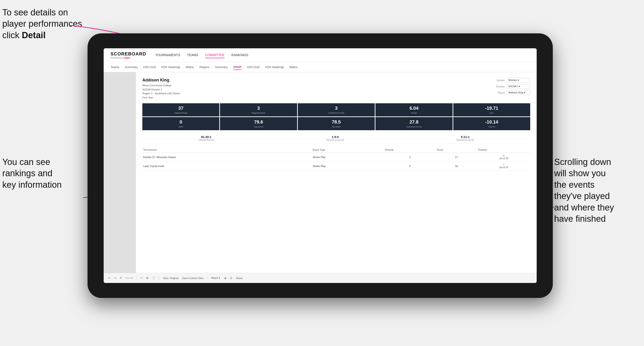 The width and height of the screenshot is (644, 346). Describe the element at coordinates (414, 110) in the screenshot. I see `stat-cell: 6.04Points` at that location.